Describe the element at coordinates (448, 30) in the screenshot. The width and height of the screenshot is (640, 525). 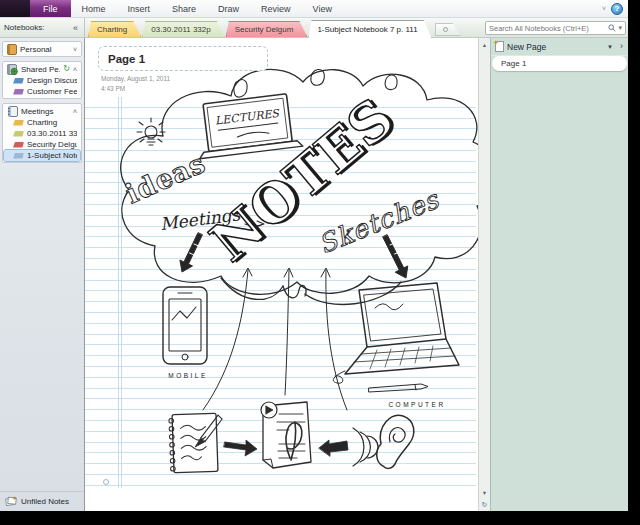
I see `new-section-button` at that location.